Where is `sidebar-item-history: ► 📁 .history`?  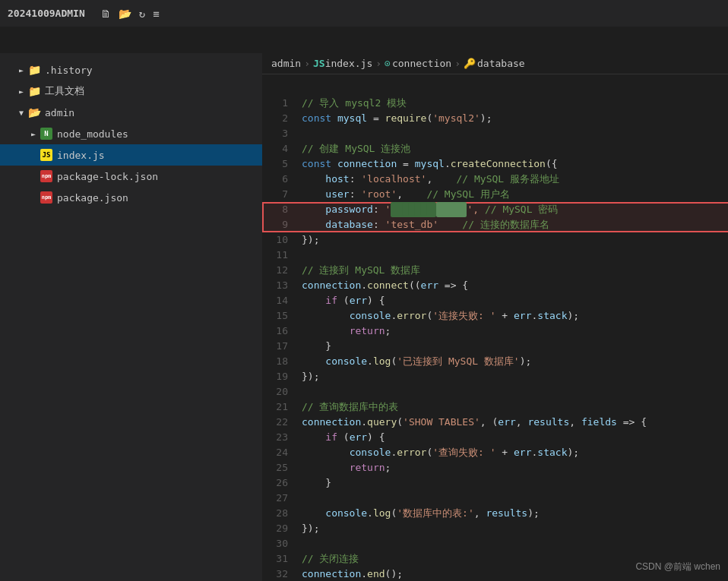
sidebar-item-history: ► 📁 .history is located at coordinates (131, 70).